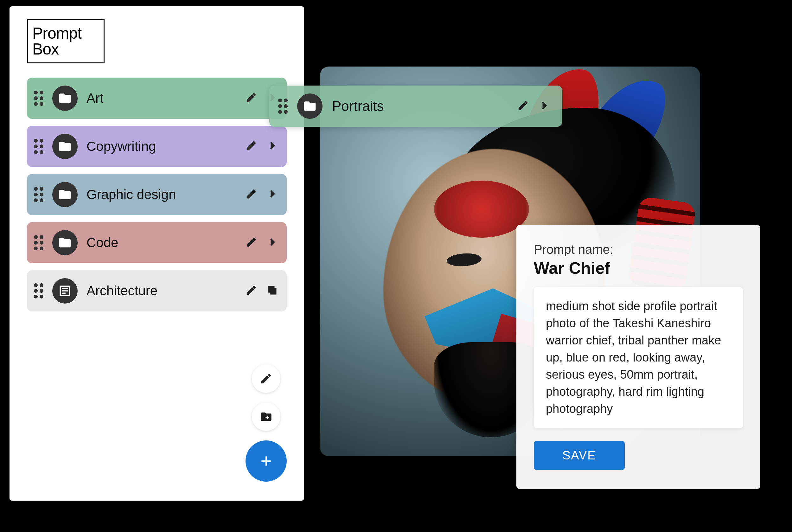  I want to click on subfolder-row-portraits: Portraits, so click(416, 106).